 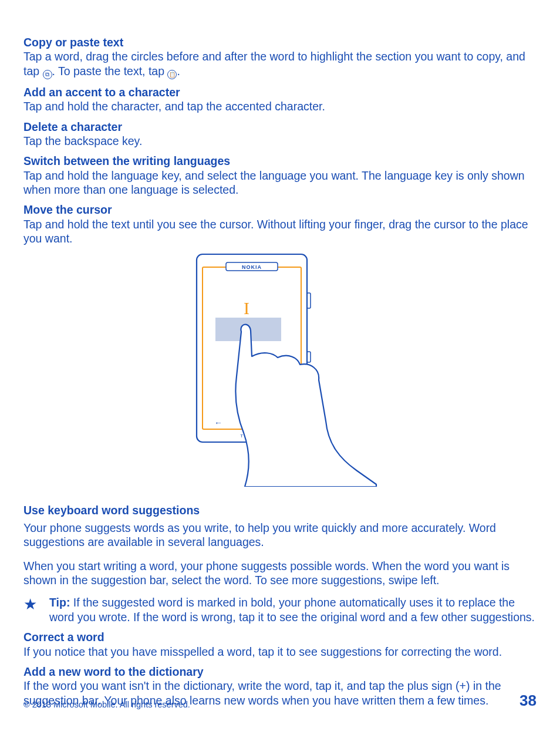 I want to click on heading-switch-lang: Switch between the writing languages, so click(x=280, y=161).